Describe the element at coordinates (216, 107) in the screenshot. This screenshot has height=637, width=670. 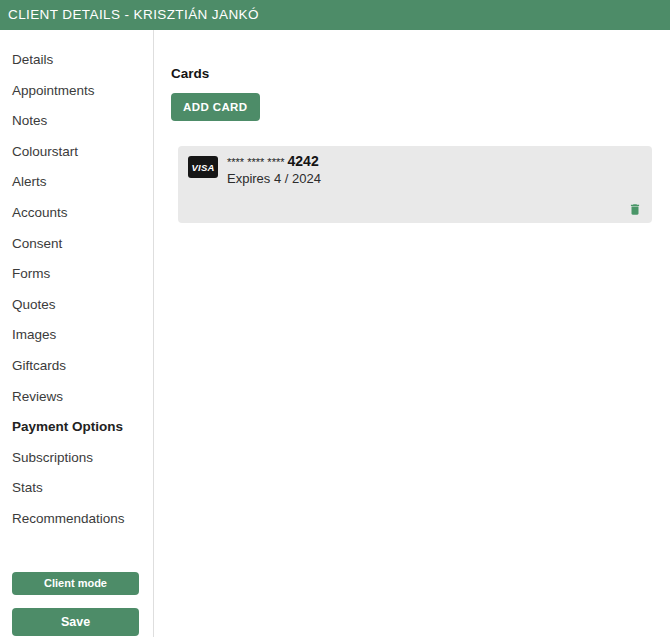
I see `add-card-button: ADD CARD` at that location.